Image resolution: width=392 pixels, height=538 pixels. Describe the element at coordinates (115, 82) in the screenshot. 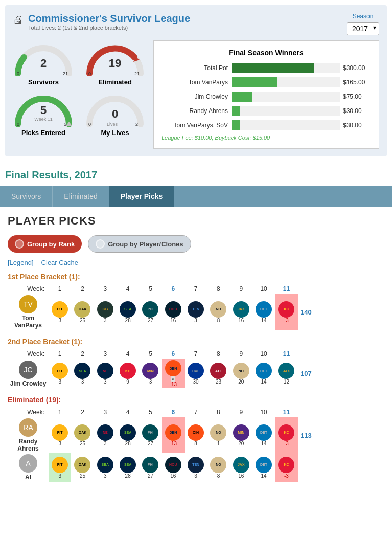

I see `eliminated-label: Eliminated` at that location.